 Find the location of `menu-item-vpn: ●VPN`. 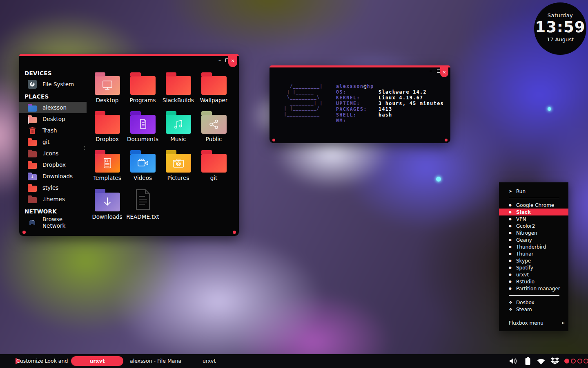

menu-item-vpn: ●VPN is located at coordinates (534, 219).